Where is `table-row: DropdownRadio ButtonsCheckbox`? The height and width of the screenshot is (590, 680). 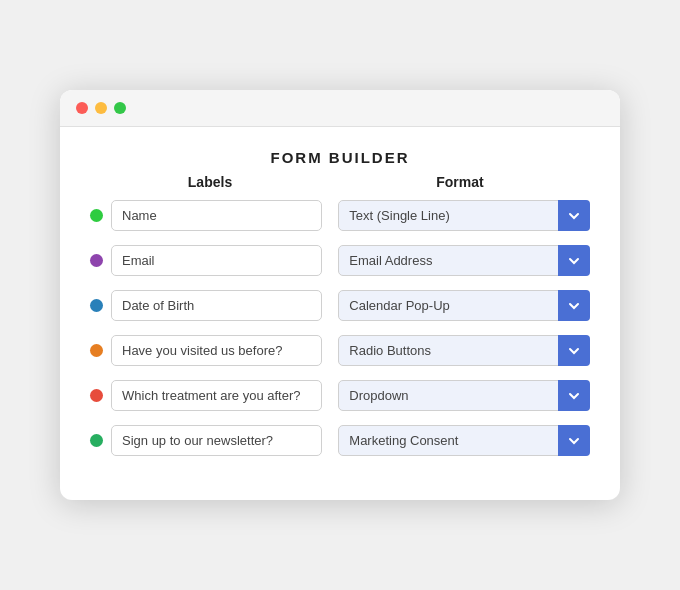
table-row: DropdownRadio ButtonsCheckbox is located at coordinates (340, 396).